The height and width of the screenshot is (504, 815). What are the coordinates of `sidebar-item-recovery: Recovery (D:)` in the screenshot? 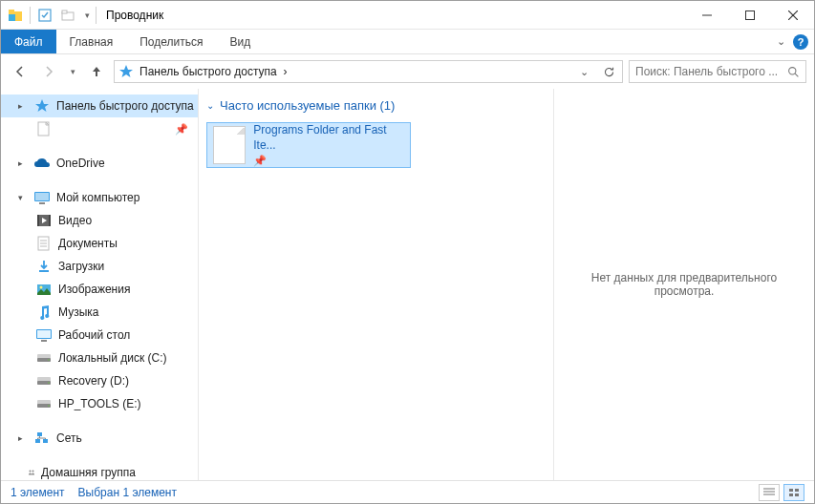 It's located at (99, 381).